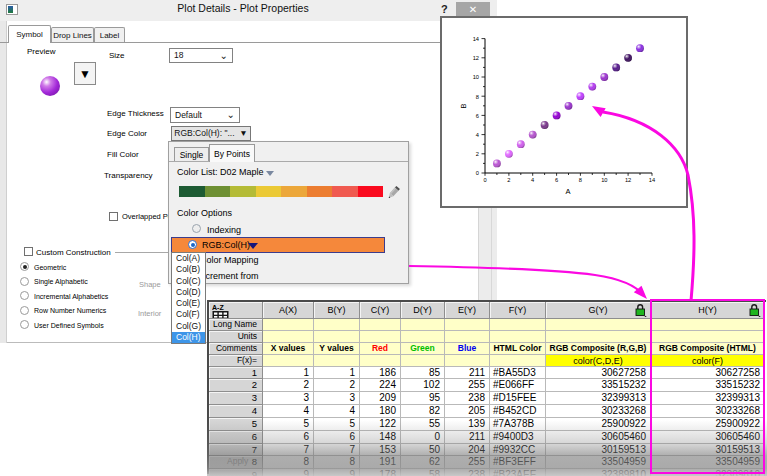  Describe the element at coordinates (568, 192) in the screenshot. I see `svg-text: A` at that location.